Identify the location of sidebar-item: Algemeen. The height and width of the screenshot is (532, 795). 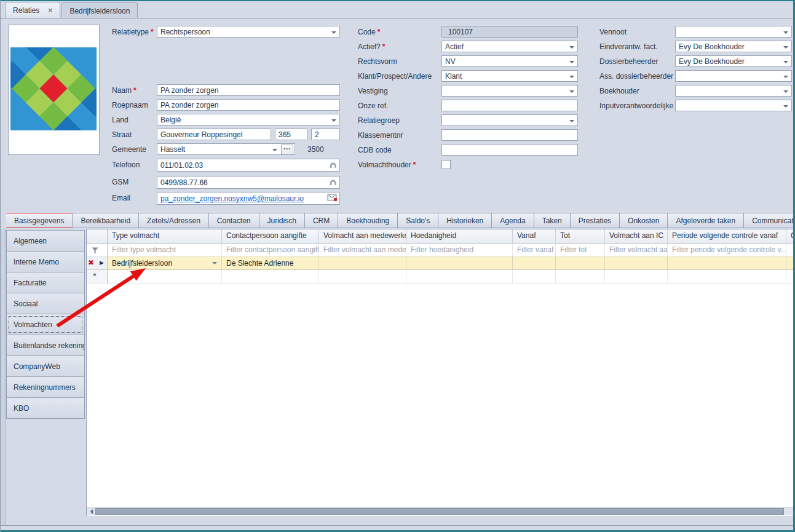
(45, 241).